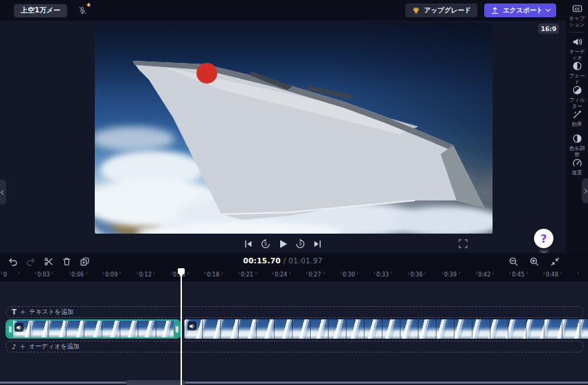  What do you see at coordinates (3, 192) in the screenshot?
I see `collapse-left-panel-tab` at bounding box center [3, 192].